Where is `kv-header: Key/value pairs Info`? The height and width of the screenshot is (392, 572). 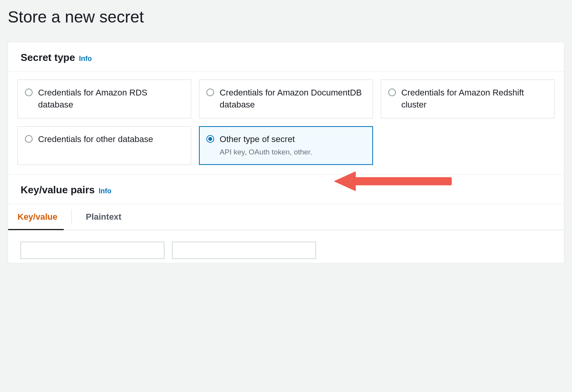
kv-header: Key/value pairs Info is located at coordinates (286, 189).